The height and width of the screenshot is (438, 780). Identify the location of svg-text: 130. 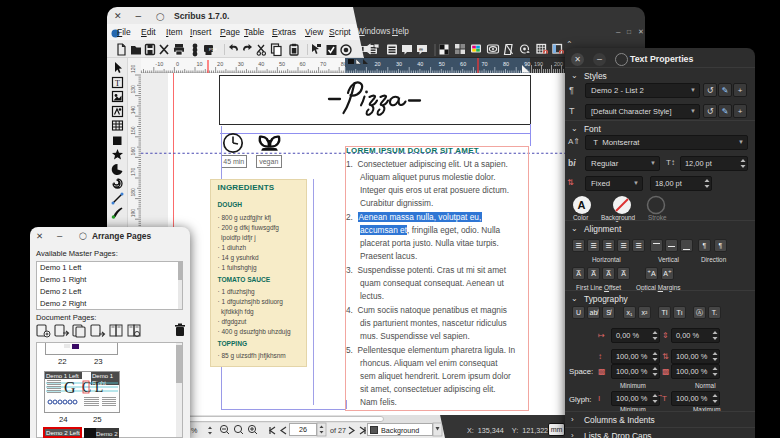
(133, 90).